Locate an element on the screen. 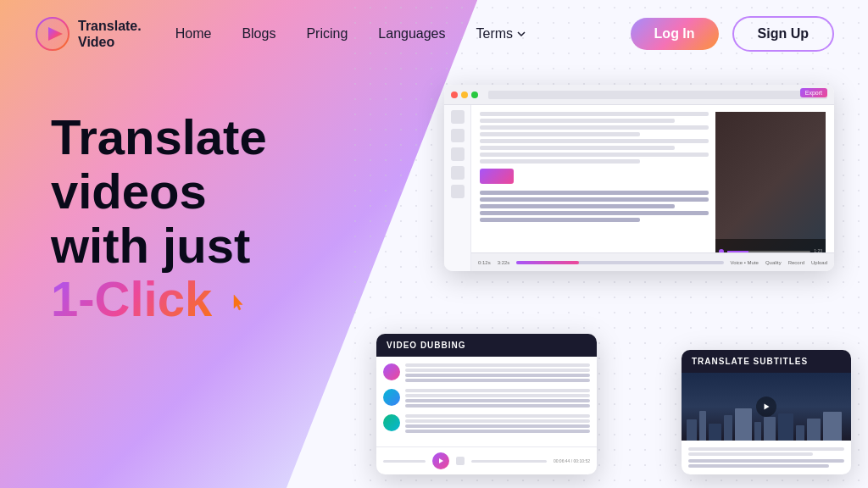 Image resolution: width=868 pixels, height=488 pixels. signup-button: Sign Up is located at coordinates (783, 34).